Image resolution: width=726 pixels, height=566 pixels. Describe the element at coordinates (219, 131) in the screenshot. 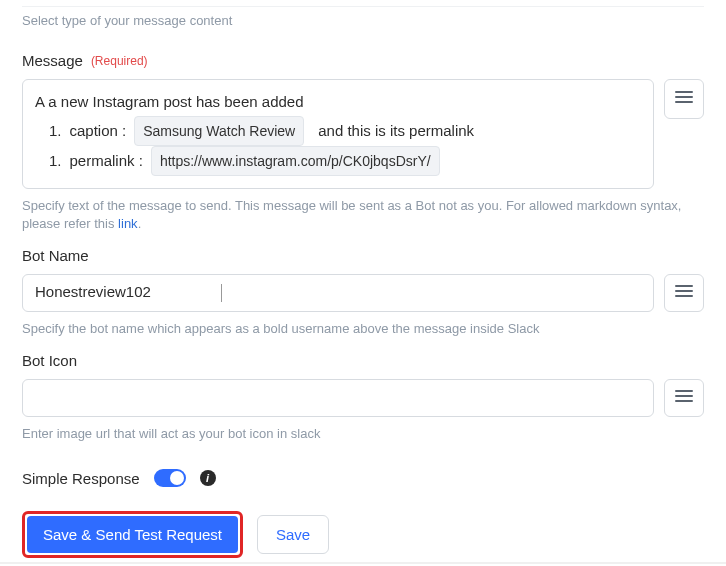

I see `caption-chip: Samsung Watch Review` at that location.